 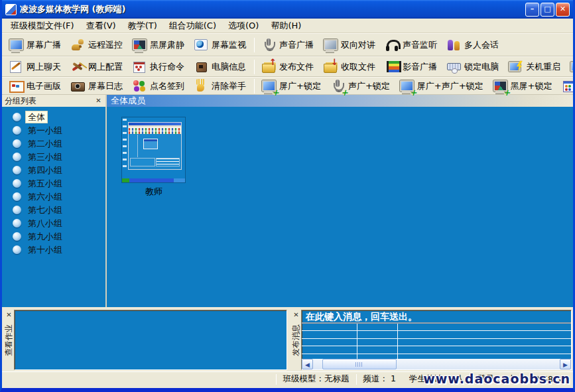 I want to click on hide-window-icon, so click(x=568, y=86).